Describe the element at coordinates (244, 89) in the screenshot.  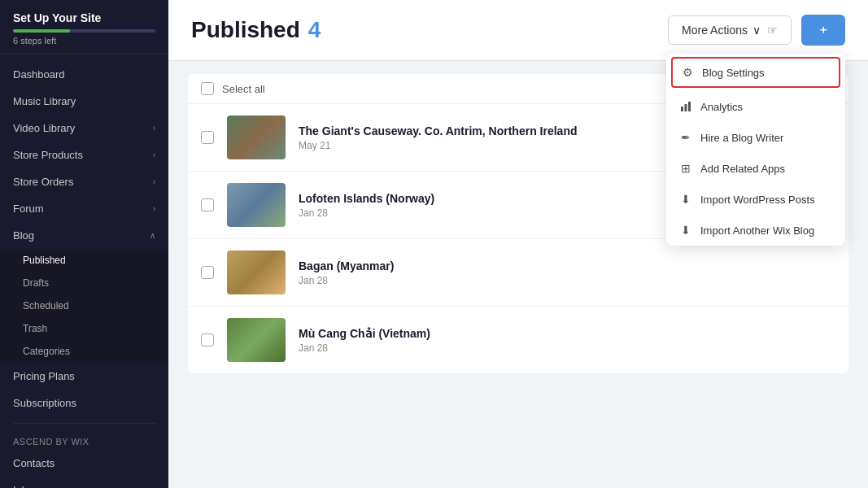
I see `select-all-label: Select all` at that location.